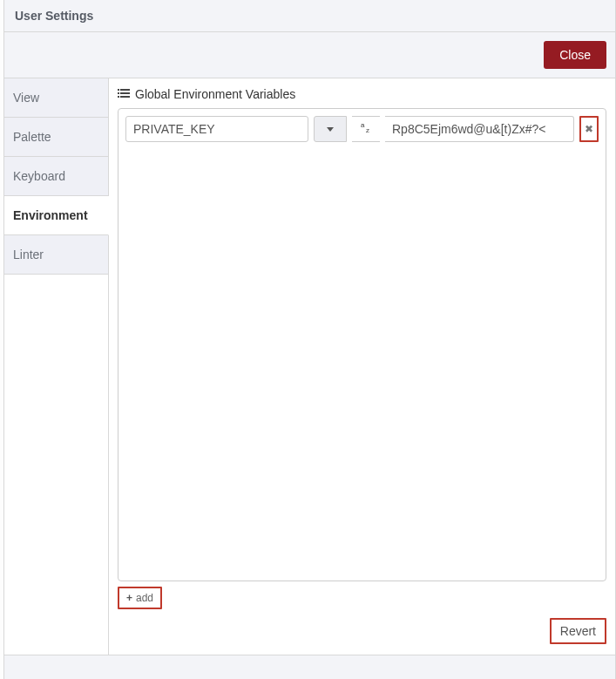 The image size is (616, 679). I want to click on add-row: + add, so click(362, 598).